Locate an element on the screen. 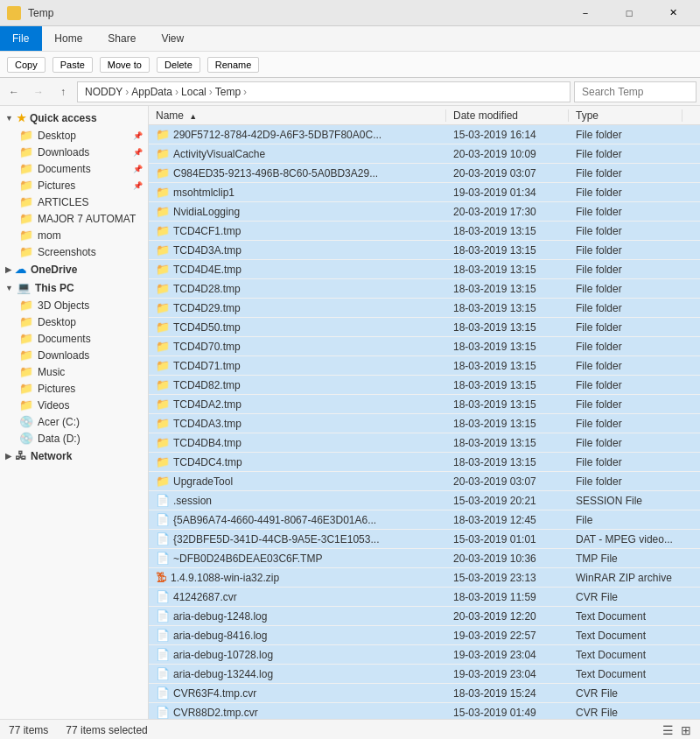 This screenshot has height=739, width=700. sidebar-item-downloads: 📁 Downloads 📌 is located at coordinates (74, 152).